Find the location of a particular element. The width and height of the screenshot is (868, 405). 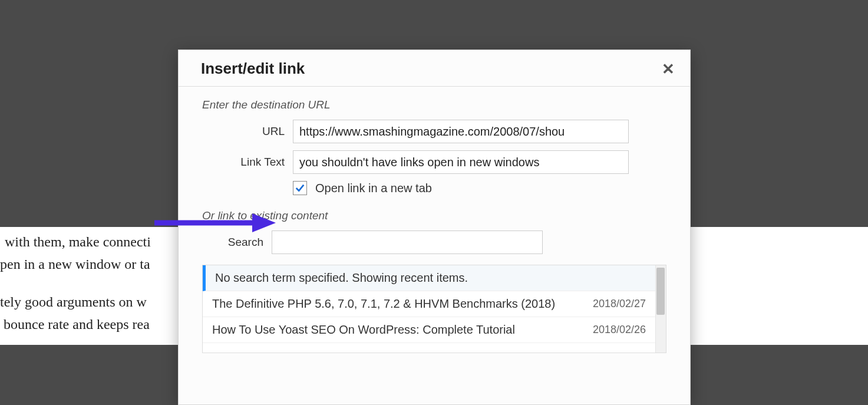

result-title: How To Use Yoast SEO On WordPress: Compl… is located at coordinates (364, 330).